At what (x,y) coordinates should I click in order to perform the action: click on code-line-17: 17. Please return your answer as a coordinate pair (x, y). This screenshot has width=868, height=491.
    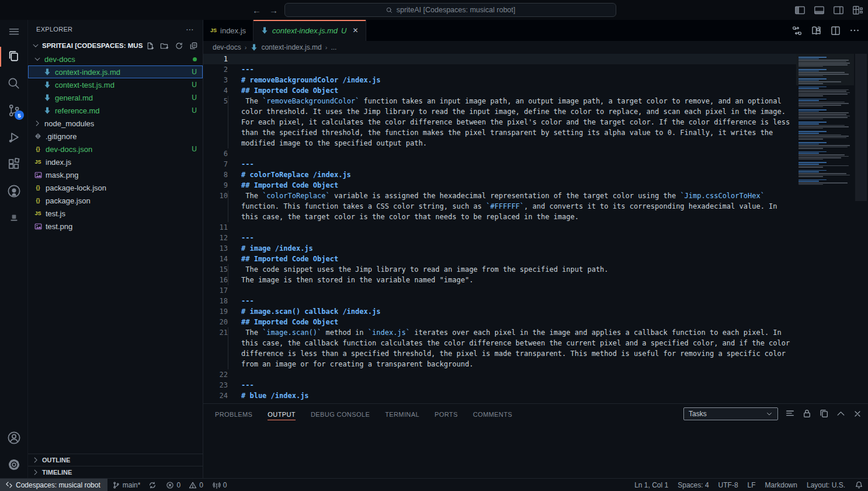
    Looking at the image, I should click on (500, 291).